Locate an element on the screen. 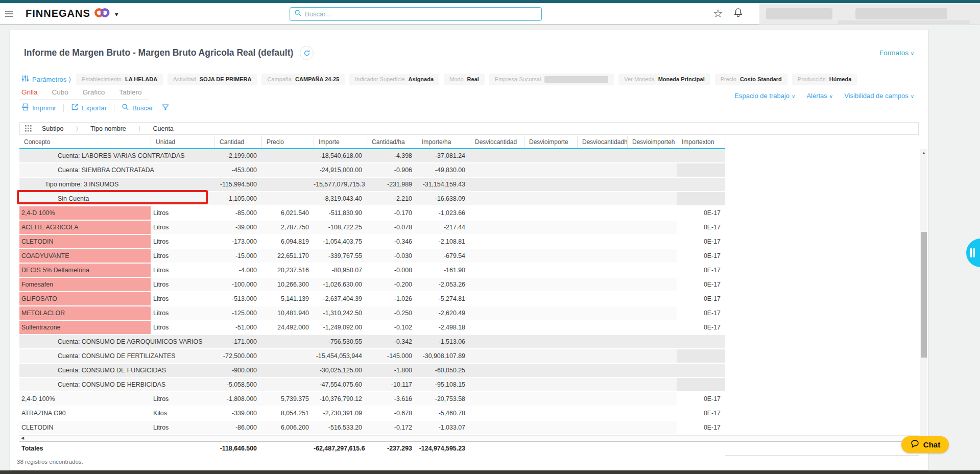  cell-importe: -511,830.90 is located at coordinates (340, 214).